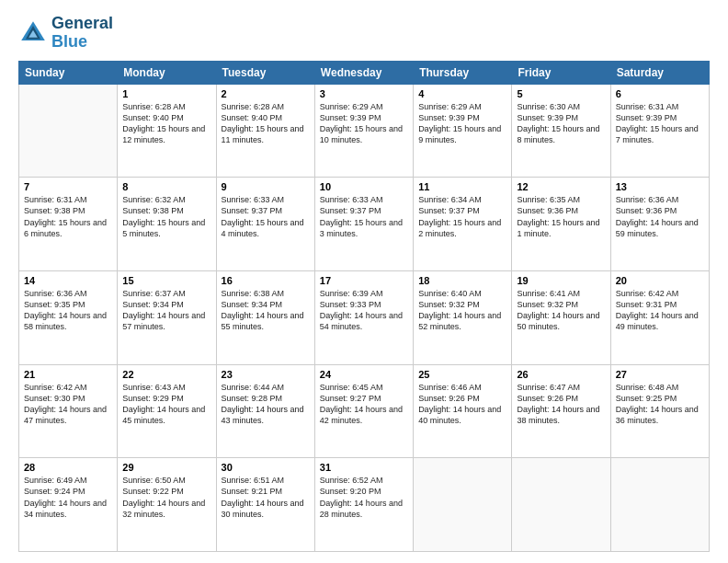 The image size is (728, 563). Describe the element at coordinates (68, 405) in the screenshot. I see `cell-info: Sunrise: 6:42 AMSunset: 9:30 PMDaylight:…` at that location.